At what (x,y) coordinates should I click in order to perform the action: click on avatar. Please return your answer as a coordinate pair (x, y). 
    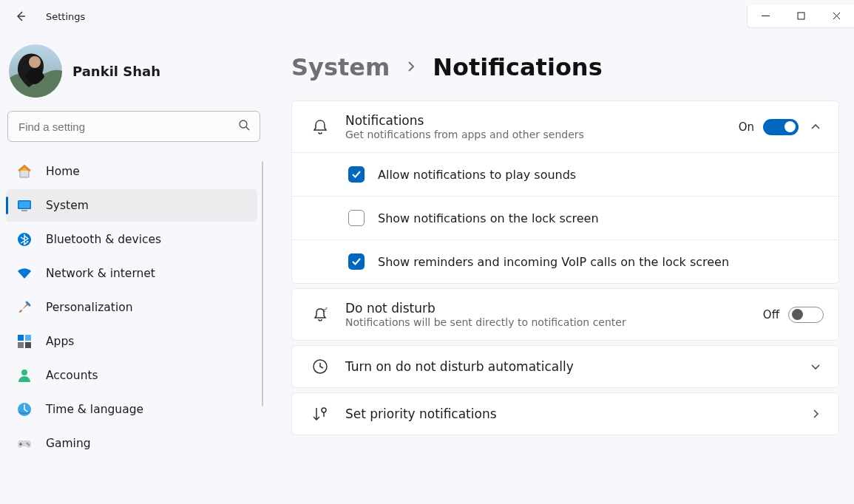
    Looking at the image, I should click on (35, 71).